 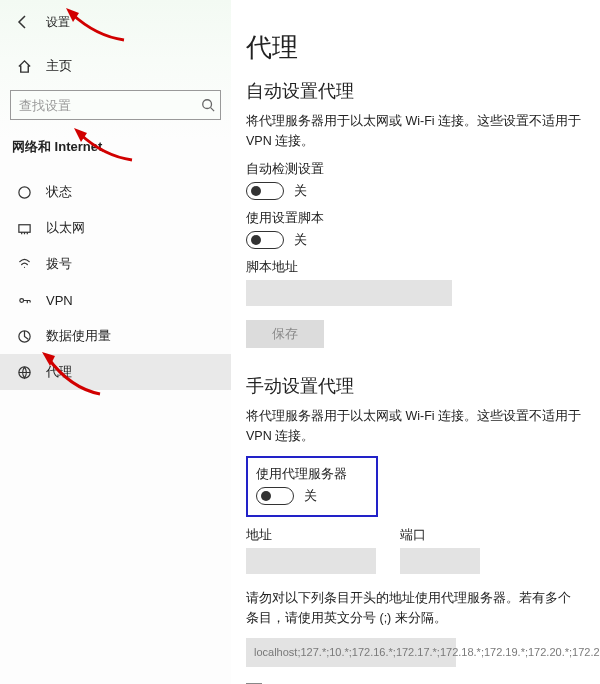 I want to click on sidebar-item-proxy: 代理, so click(x=116, y=372).